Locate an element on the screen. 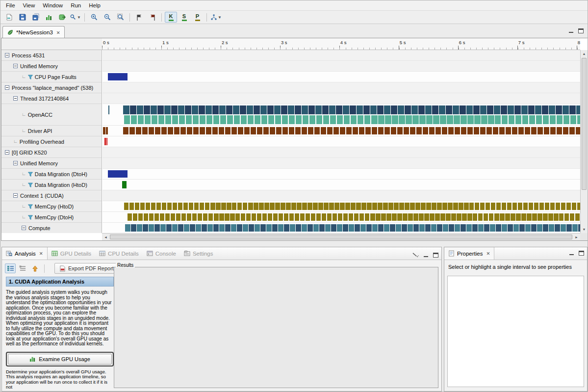 The height and width of the screenshot is (392, 588). zoom-in-button is located at coordinates (94, 17).